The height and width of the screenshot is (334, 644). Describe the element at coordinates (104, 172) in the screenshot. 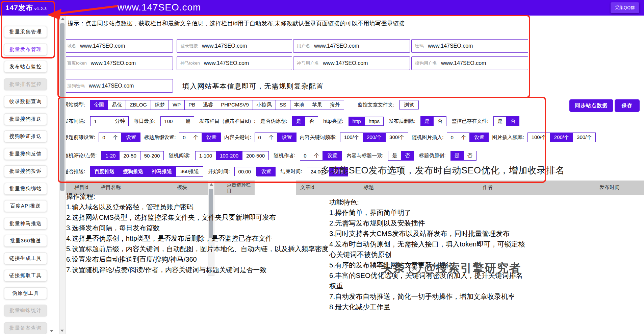

I see `push-baidu: 百度推送` at that location.